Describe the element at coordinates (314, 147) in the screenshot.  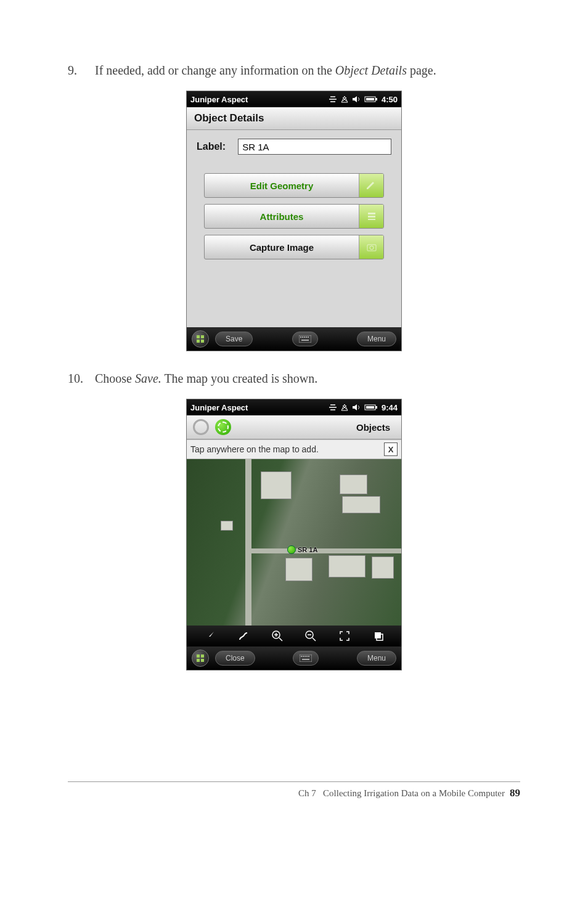
I see `label-input` at that location.